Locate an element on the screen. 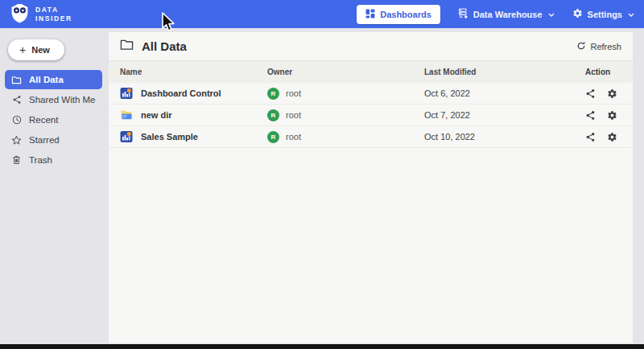  sidebar-item-label: Trash is located at coordinates (40, 160).